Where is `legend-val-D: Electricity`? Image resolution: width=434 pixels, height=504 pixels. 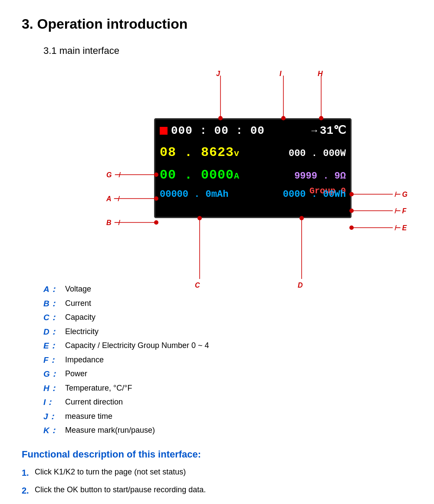
legend-val-D: Electricity is located at coordinates (82, 332).